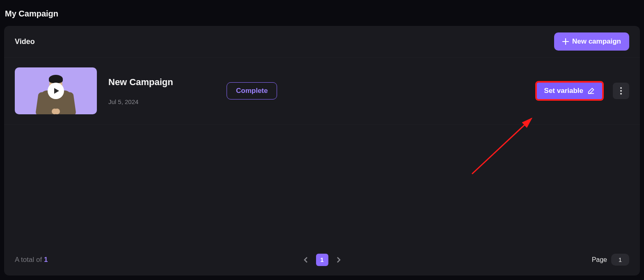 Image resolution: width=644 pixels, height=280 pixels. Describe the element at coordinates (620, 260) in the screenshot. I see `page-input` at that location.